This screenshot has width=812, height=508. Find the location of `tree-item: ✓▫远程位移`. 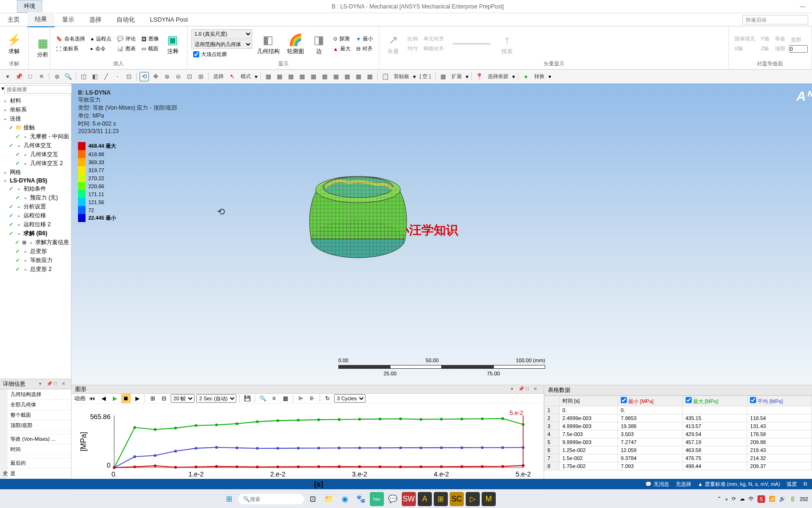

tree-item: ✓▫远程位移 is located at coordinates (36, 215).